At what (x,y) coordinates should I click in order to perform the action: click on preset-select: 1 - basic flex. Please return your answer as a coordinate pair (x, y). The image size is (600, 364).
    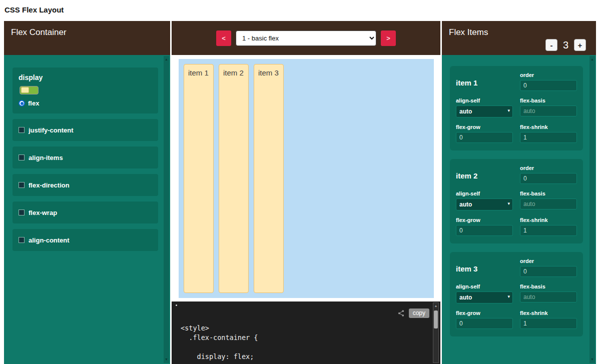
    Looking at the image, I should click on (306, 38).